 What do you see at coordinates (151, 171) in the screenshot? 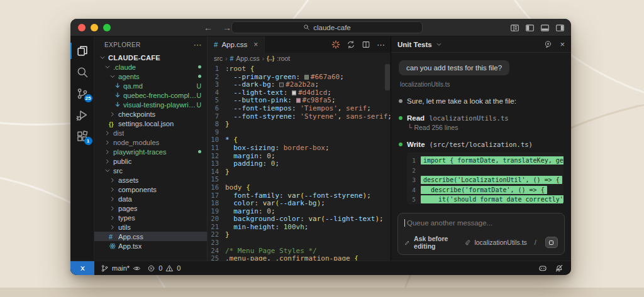
I see `tree-item-src: src` at bounding box center [151, 171].